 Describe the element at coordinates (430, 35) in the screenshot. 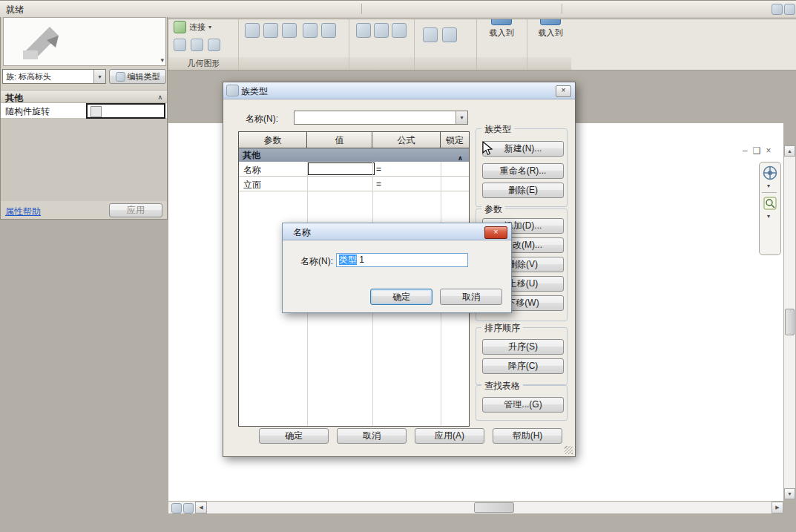

I see `aligned-dimension-icon` at that location.